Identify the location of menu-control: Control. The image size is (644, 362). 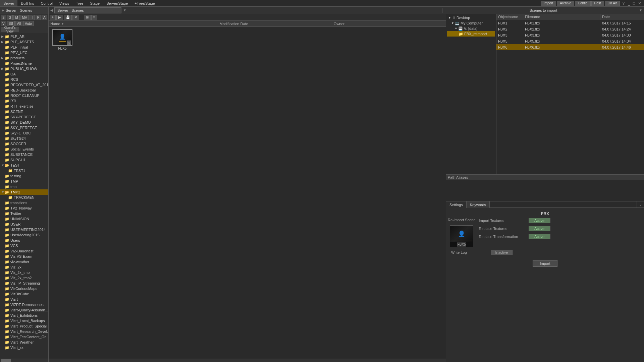
(47, 3).